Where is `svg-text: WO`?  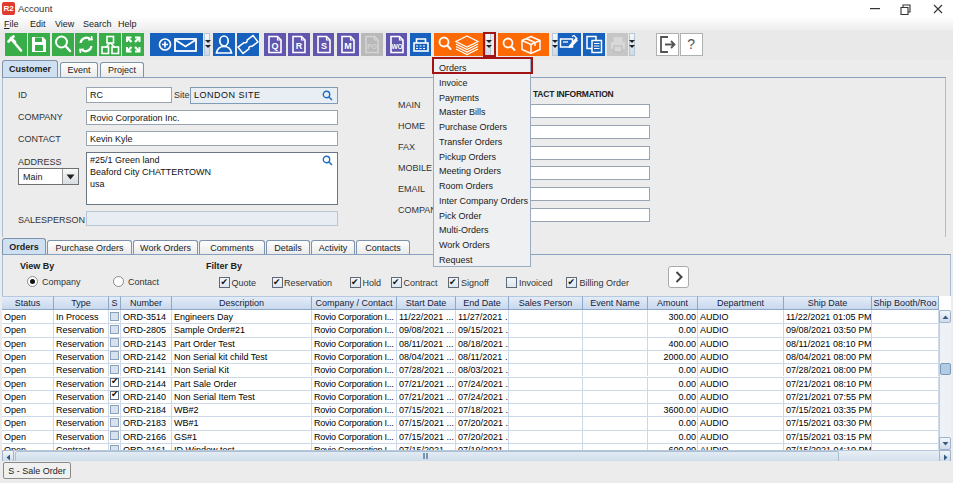
svg-text: WO is located at coordinates (396, 46).